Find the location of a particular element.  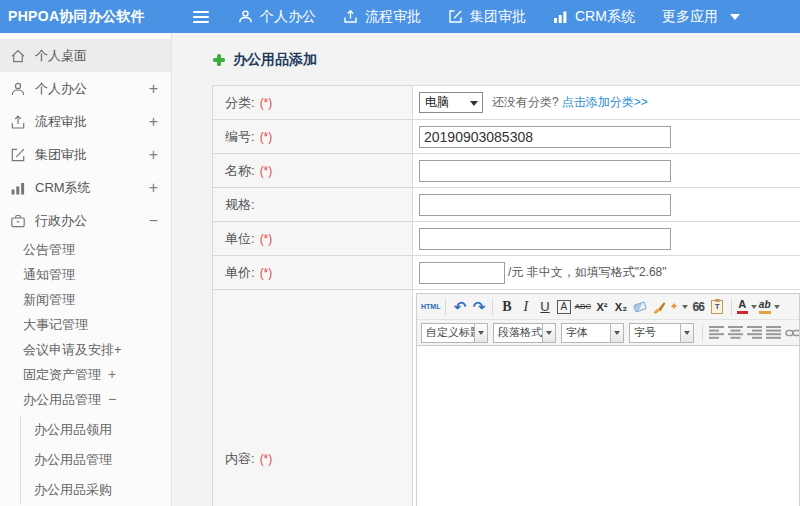

redo-button: ↷ is located at coordinates (478, 307).